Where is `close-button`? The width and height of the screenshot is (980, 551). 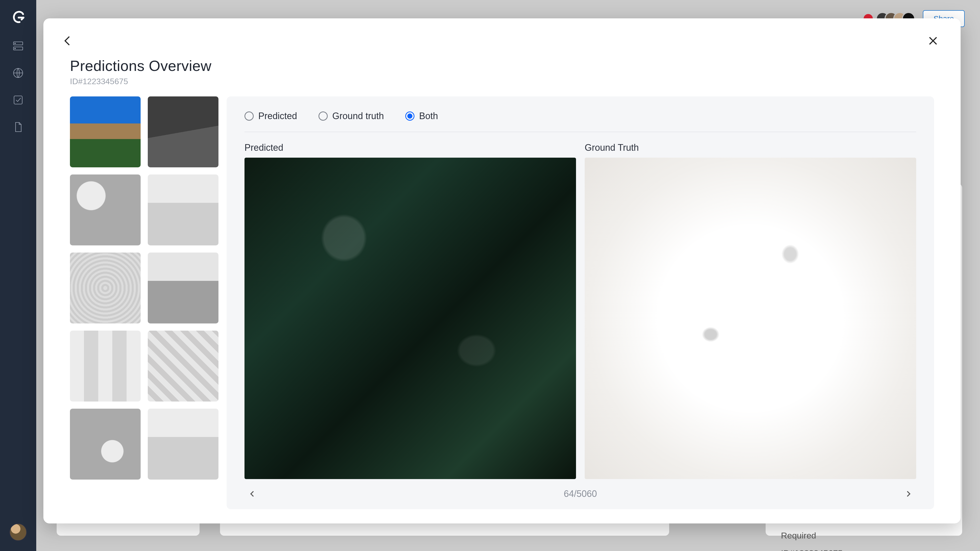
close-button is located at coordinates (933, 41).